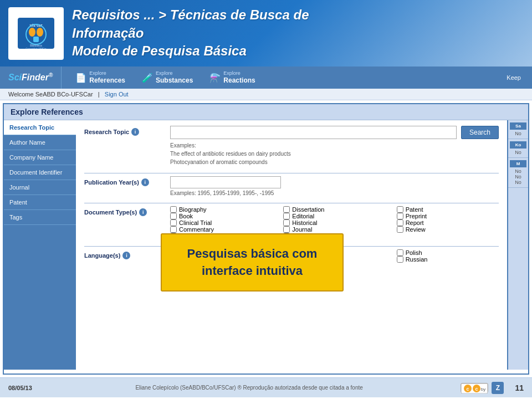  Describe the element at coordinates (400, 229) in the screenshot. I see `checkbox-review-input` at that location.